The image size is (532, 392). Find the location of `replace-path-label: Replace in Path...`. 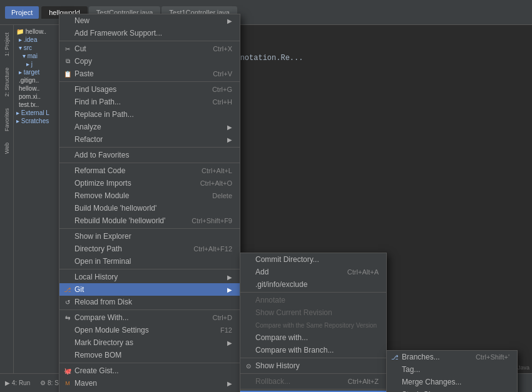

replace-path-label: Replace in Path... is located at coordinates (104, 114).